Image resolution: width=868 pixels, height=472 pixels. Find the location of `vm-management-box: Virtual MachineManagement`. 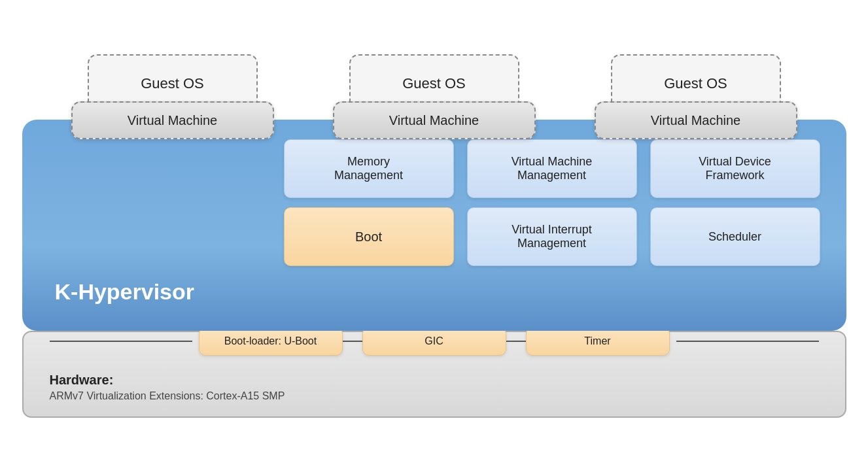

vm-management-box: Virtual MachineManagement is located at coordinates (552, 169).